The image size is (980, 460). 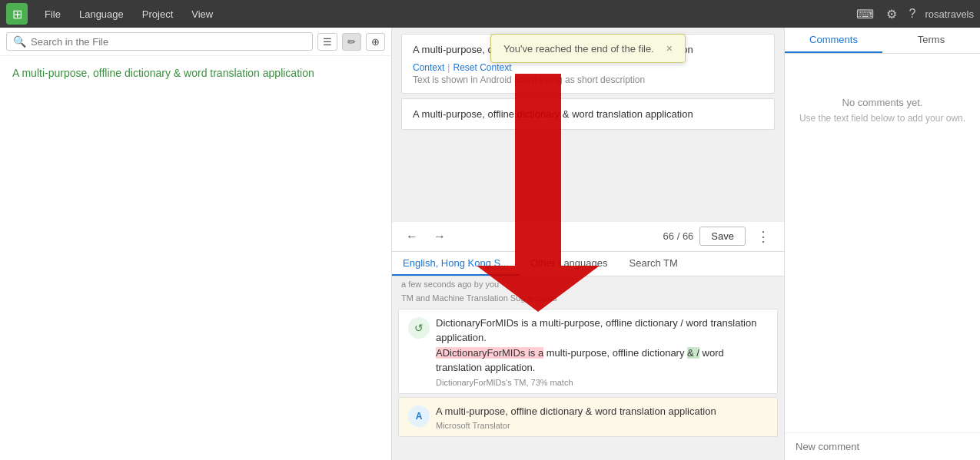 I want to click on next-segment-button: →, so click(x=440, y=237).